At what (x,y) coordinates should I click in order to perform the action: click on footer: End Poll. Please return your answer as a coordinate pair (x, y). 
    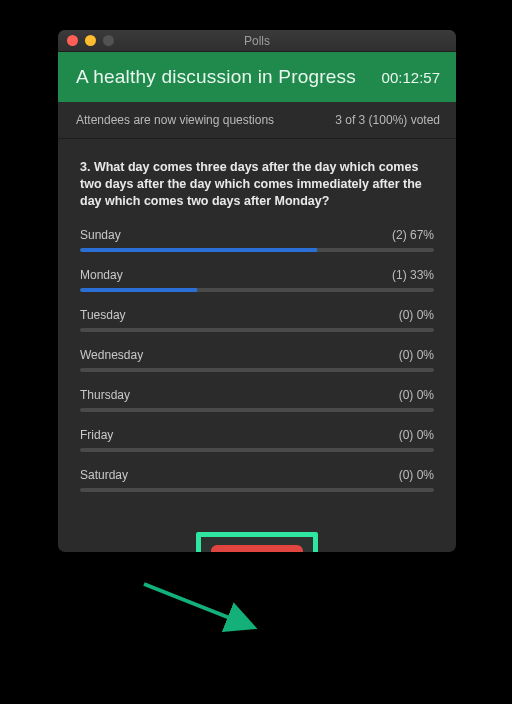
    Looking at the image, I should click on (257, 542).